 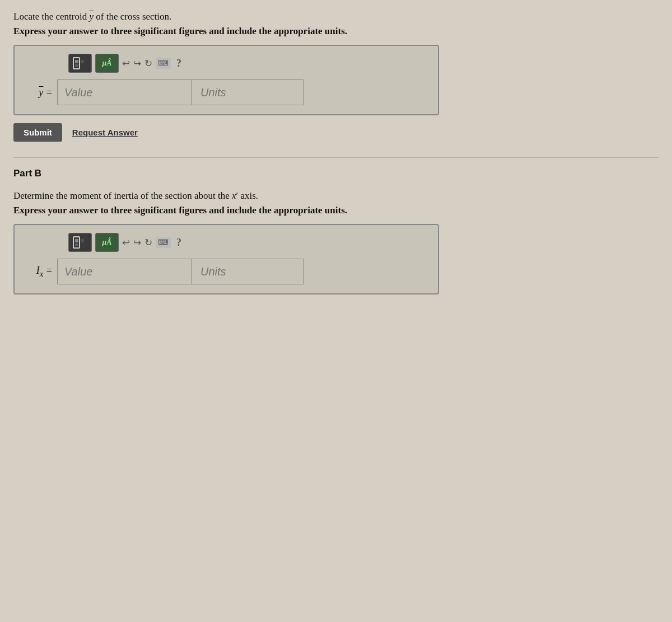 What do you see at coordinates (248, 92) in the screenshot?
I see `part-a-units-input` at bounding box center [248, 92].